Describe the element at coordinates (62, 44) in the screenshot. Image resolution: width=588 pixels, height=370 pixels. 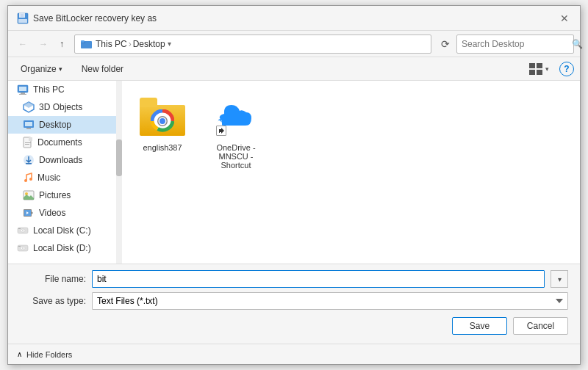
I see `up-button: ↑` at that location.